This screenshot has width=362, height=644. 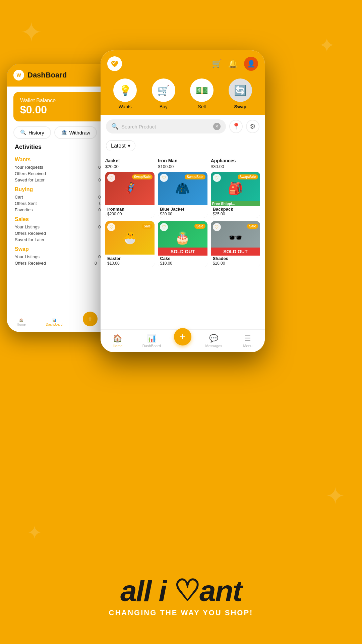 What do you see at coordinates (130, 166) in the screenshot?
I see `price-val-jacket: $20.00` at bounding box center [130, 166].